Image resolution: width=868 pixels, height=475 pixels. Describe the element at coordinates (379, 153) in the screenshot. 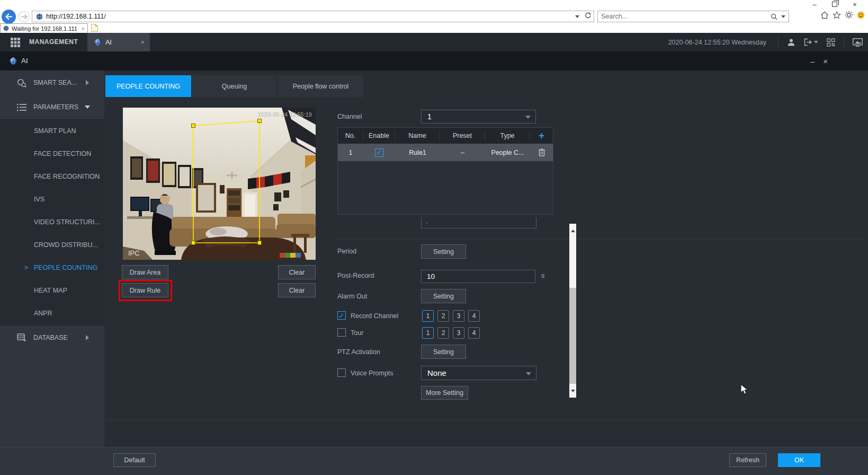

I see `rule-enable-checkbox: ✓` at that location.